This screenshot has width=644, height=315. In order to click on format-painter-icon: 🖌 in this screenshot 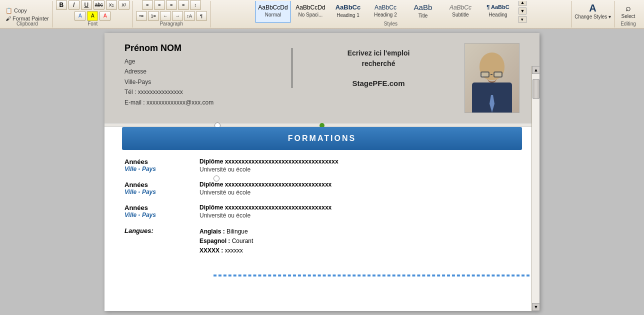, I will do `click(8, 18)`.